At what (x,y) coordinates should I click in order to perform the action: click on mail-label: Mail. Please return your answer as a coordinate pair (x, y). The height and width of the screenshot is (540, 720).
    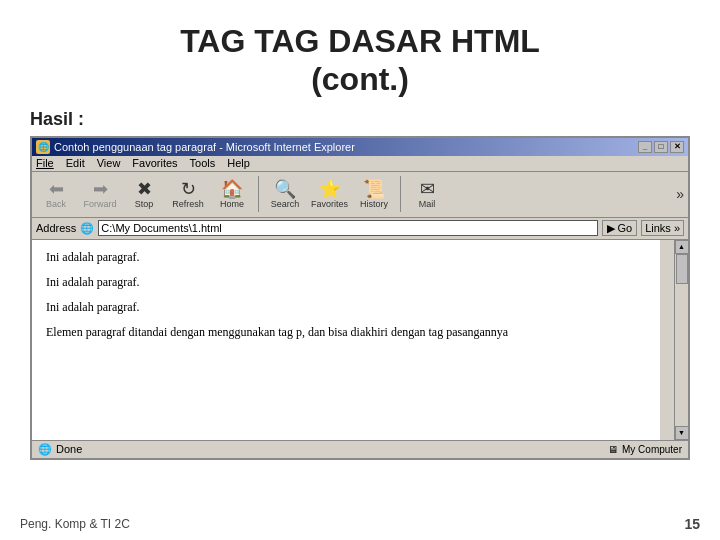
    Looking at the image, I should click on (428, 204).